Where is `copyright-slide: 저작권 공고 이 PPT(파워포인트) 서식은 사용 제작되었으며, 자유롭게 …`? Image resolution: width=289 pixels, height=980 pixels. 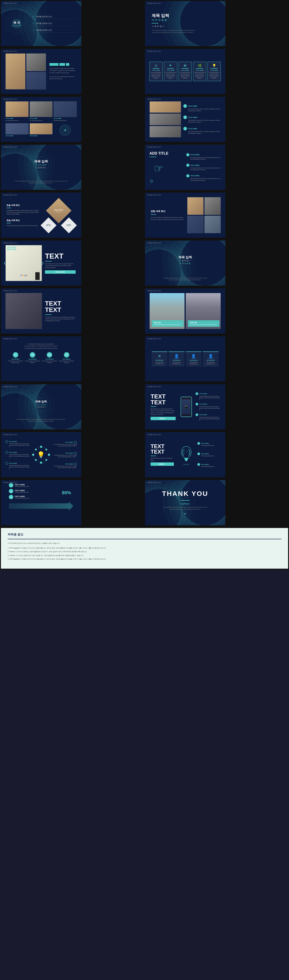 copyright-slide: 저작권 공고 이 PPT(파워포인트) 서식은 사용 제작되었으며, 자유롭게 … is located at coordinates (144, 549).